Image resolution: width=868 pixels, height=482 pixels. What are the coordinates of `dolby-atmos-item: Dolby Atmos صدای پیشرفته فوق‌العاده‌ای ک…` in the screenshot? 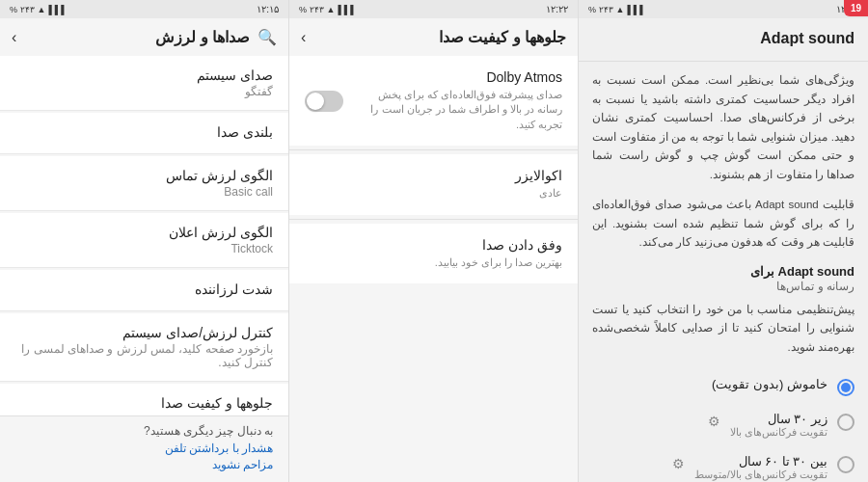 It's located at (434, 100).